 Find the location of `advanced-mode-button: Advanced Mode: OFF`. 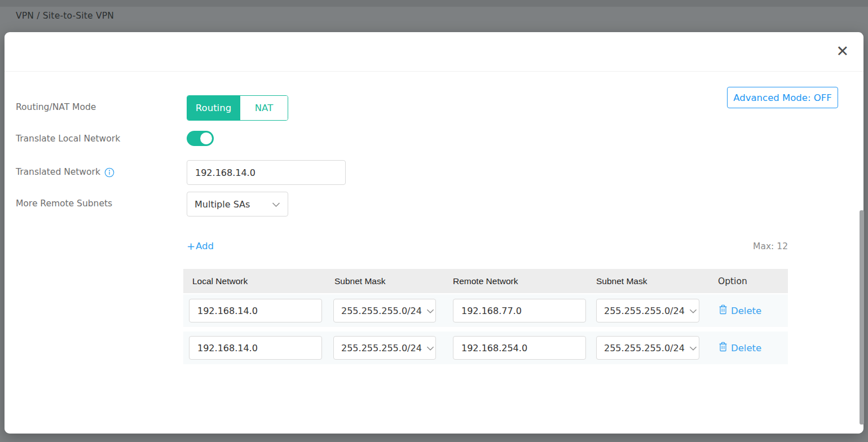

advanced-mode-button: Advanced Mode: OFF is located at coordinates (783, 98).